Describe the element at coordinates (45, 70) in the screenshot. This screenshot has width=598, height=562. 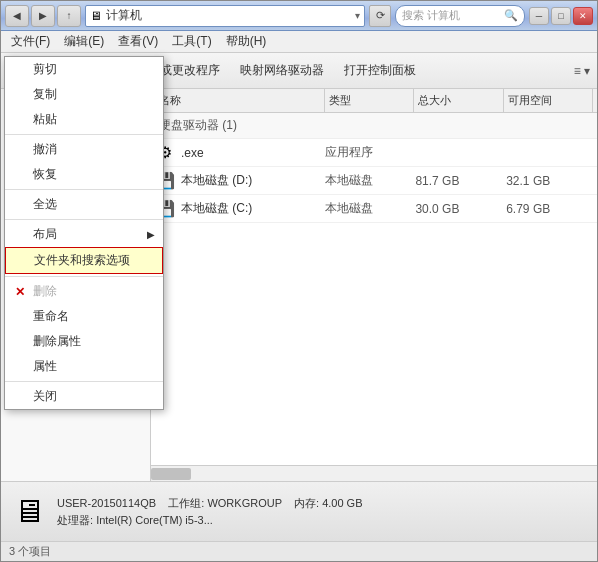
I see `cut-label: 剪切` at that location.